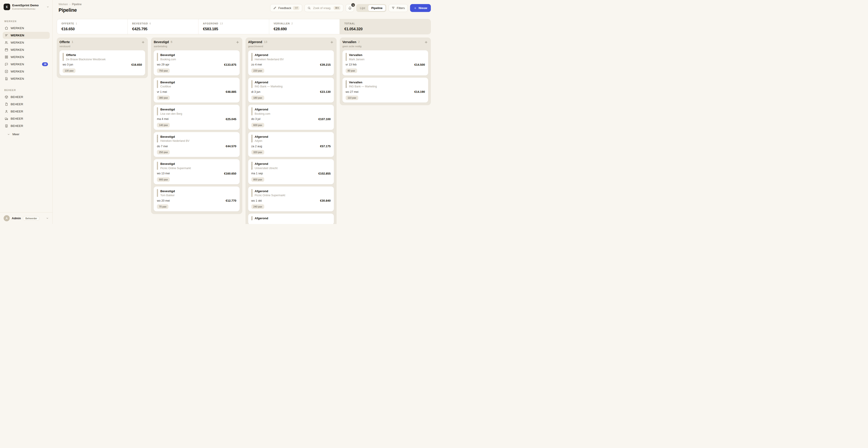 Image resolution: width=868 pixels, height=448 pixels. What do you see at coordinates (86, 59) in the screenshot?
I see `card-client: De Brauw Blackstone Westbroek` at bounding box center [86, 59].